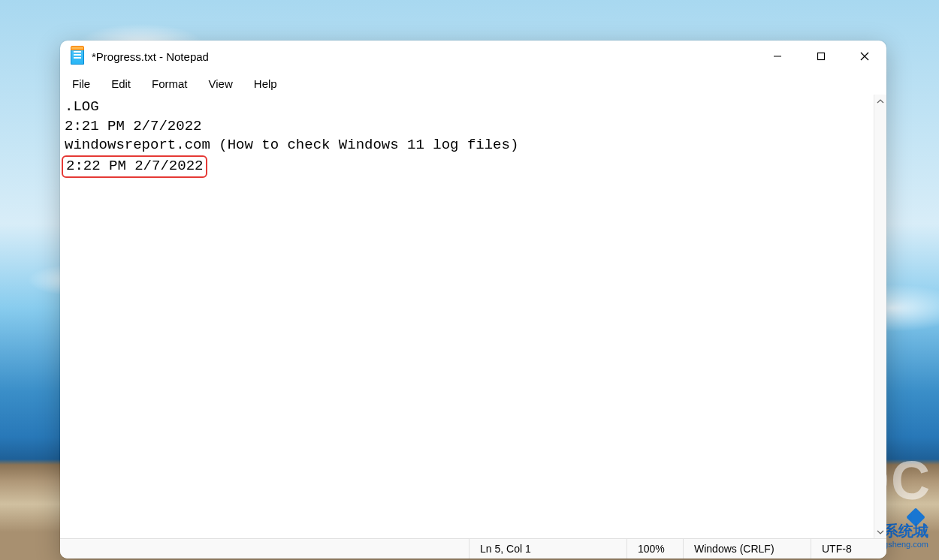 Image resolution: width=939 pixels, height=560 pixels. Describe the element at coordinates (170, 84) in the screenshot. I see `menu-format: Format` at that location.